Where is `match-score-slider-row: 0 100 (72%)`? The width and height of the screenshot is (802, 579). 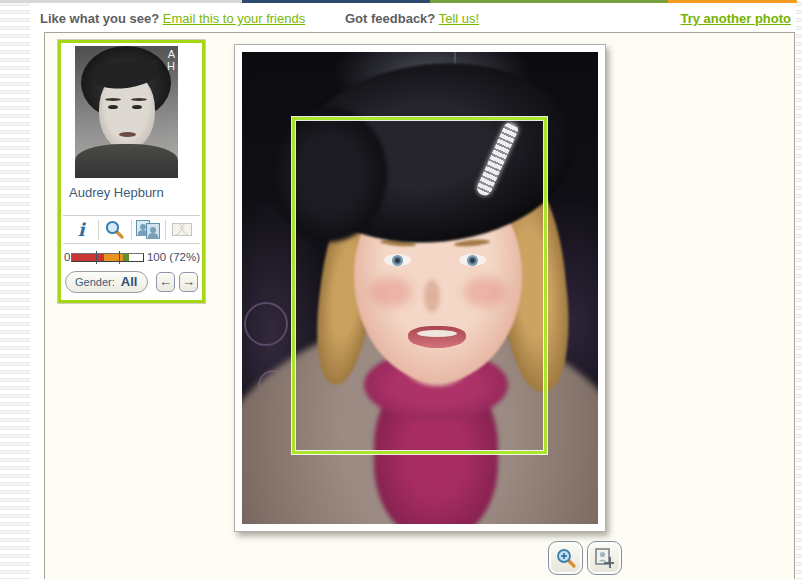
match-score-slider-row: 0 100 (72%) is located at coordinates (132, 257).